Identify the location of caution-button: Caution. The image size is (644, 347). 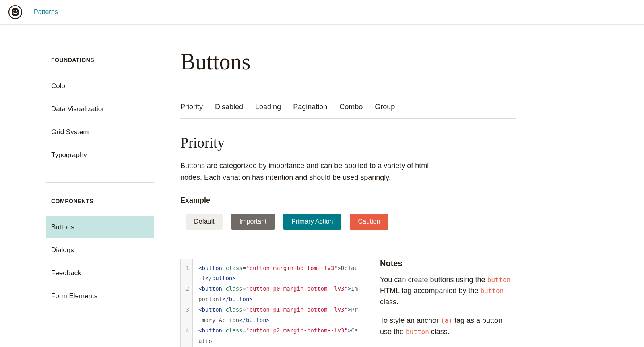
(369, 222).